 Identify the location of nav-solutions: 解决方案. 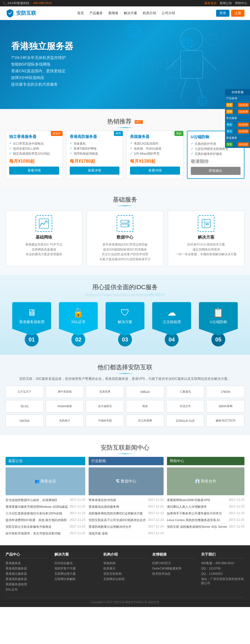
(131, 13).